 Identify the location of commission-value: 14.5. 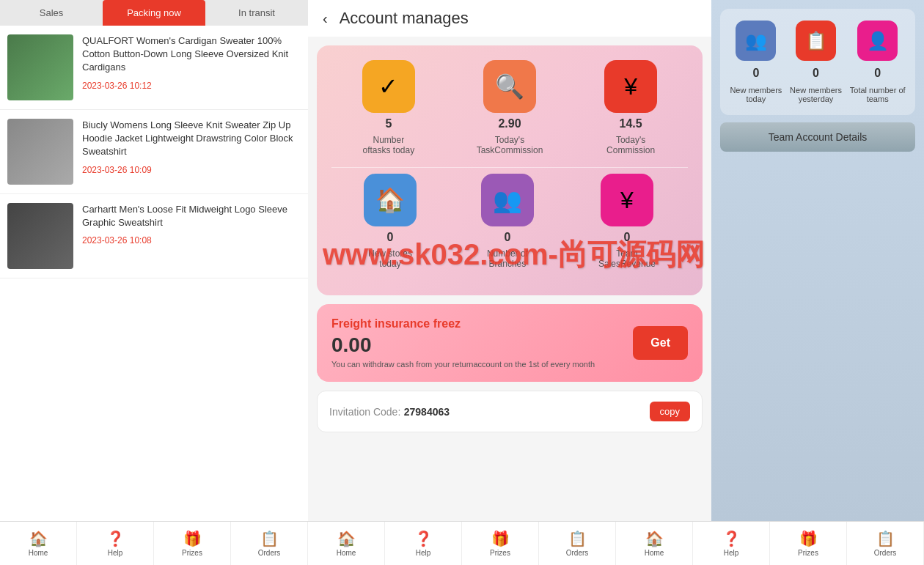
(631, 124).